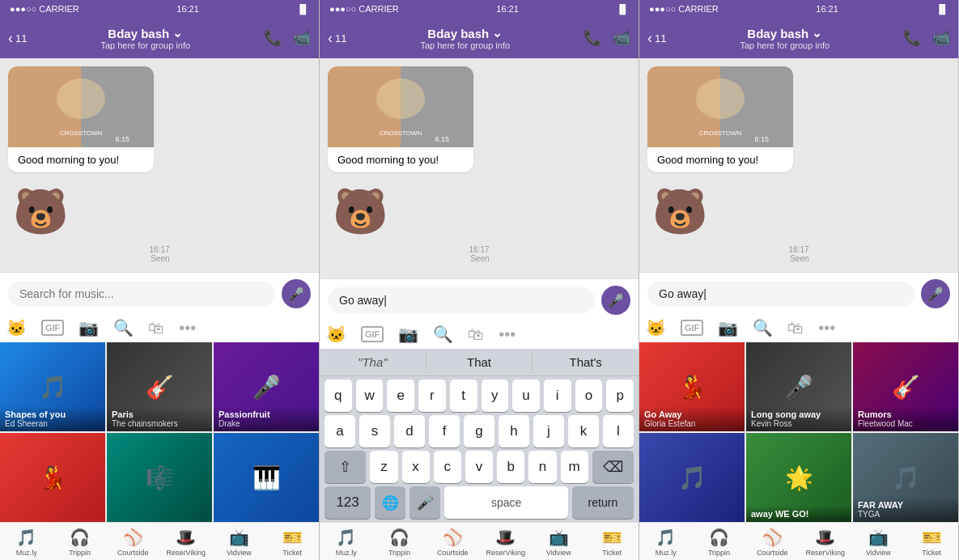  I want to click on kb-s: s, so click(375, 431).